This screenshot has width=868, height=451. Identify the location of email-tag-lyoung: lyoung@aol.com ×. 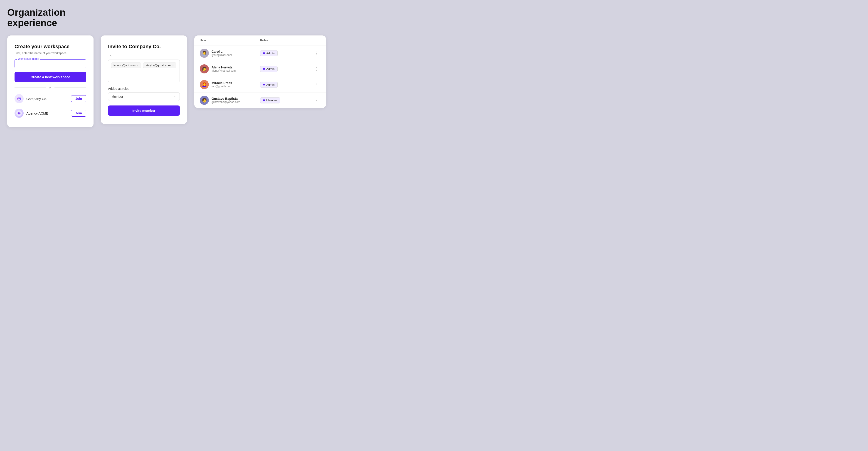
(126, 65).